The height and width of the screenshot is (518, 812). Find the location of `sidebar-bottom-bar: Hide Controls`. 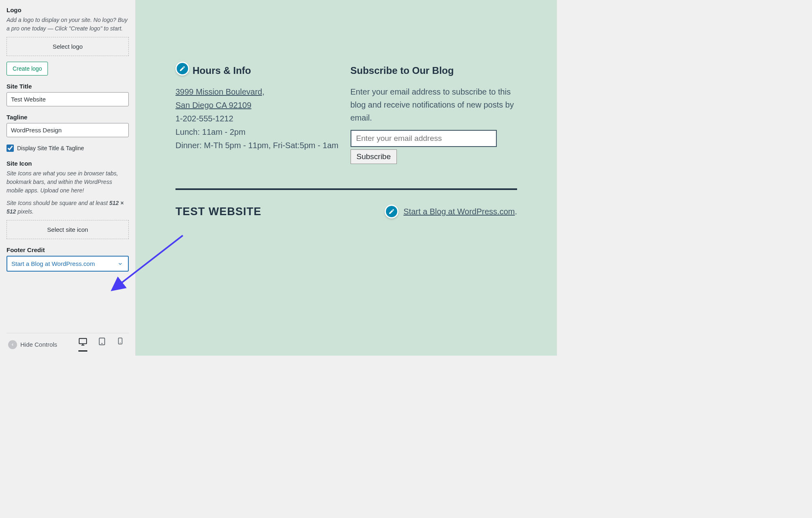

sidebar-bottom-bar: Hide Controls is located at coordinates (67, 344).